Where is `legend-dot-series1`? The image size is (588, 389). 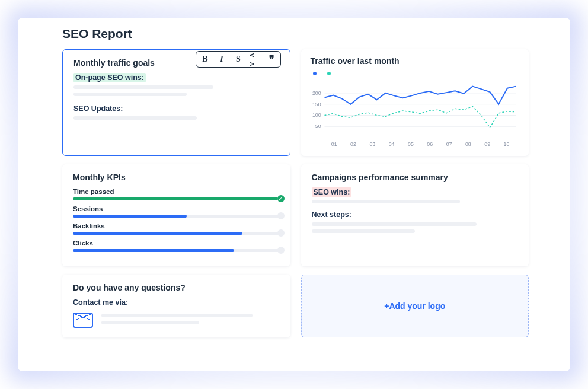 legend-dot-series1 is located at coordinates (315, 74).